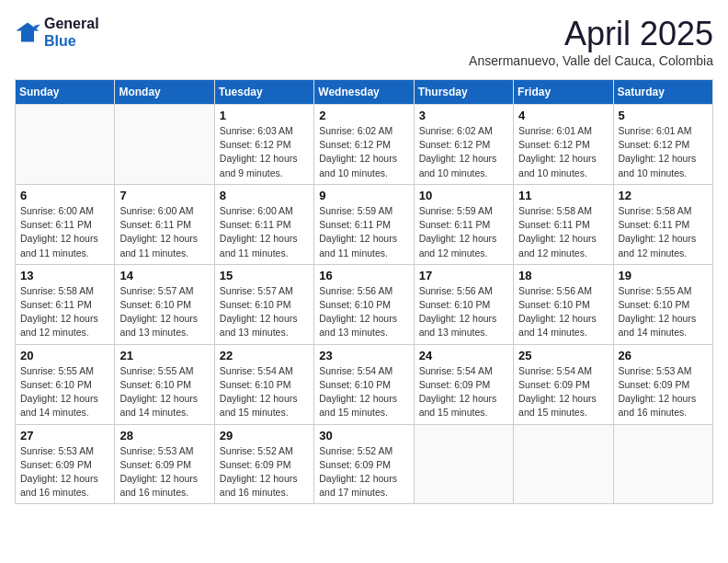 The image size is (728, 563). What do you see at coordinates (65, 464) in the screenshot?
I see `calendar-cell: 27Sunrise: 5:53 AM Sunset: 6:09 PM Dayli…` at bounding box center [65, 464].